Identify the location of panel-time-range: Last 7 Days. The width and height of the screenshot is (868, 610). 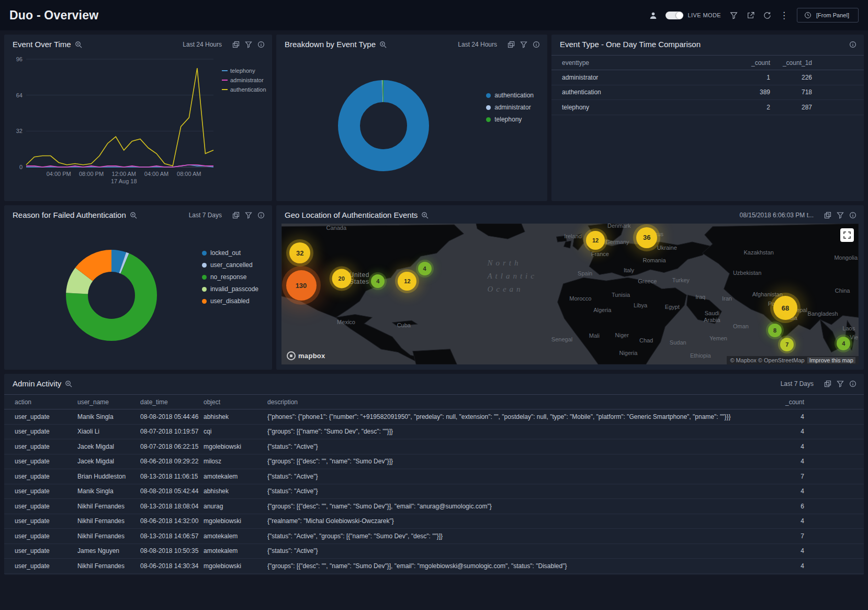
(797, 384).